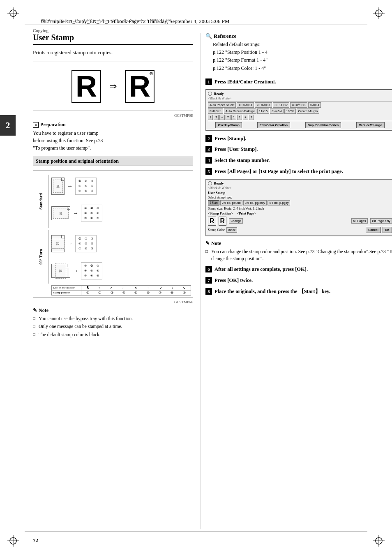 The height and width of the screenshot is (554, 392). What do you see at coordinates (300, 111) in the screenshot?
I see `screen1-row1: Auto Paper Select 1□ 8½×11 2□ 8½×11 3□ 1…` at bounding box center [300, 111].